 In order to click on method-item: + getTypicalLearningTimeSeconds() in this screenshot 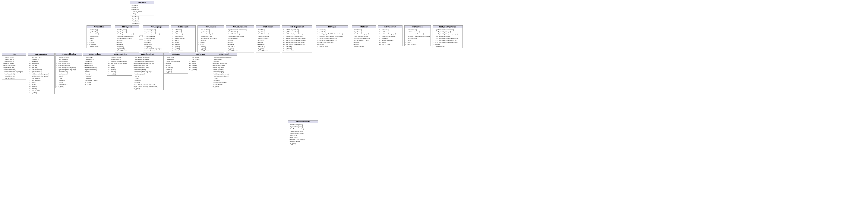, I will do `click(148, 87)`.